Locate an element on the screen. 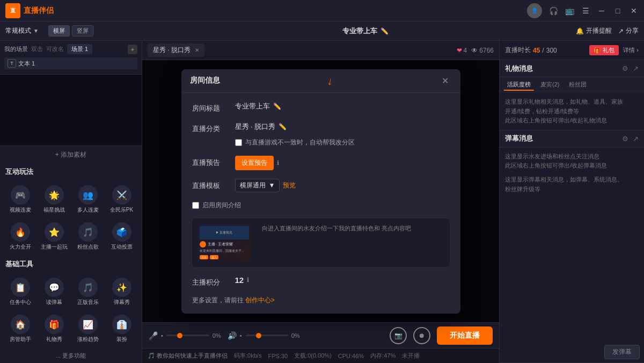 Image resolution: width=644 pixels, height=363 pixels. mode-selector: 常规模式 ▼ is located at coordinates (22, 31).